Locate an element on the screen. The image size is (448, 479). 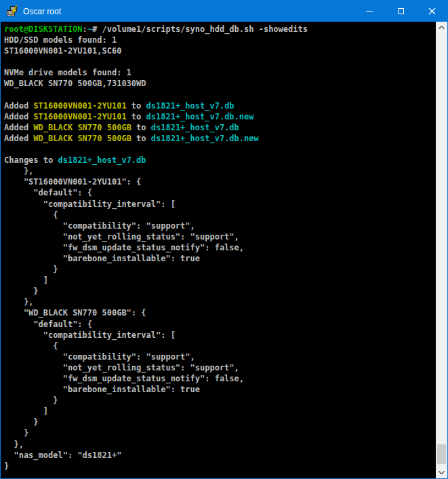
scrollbar is located at coordinates (442, 250).